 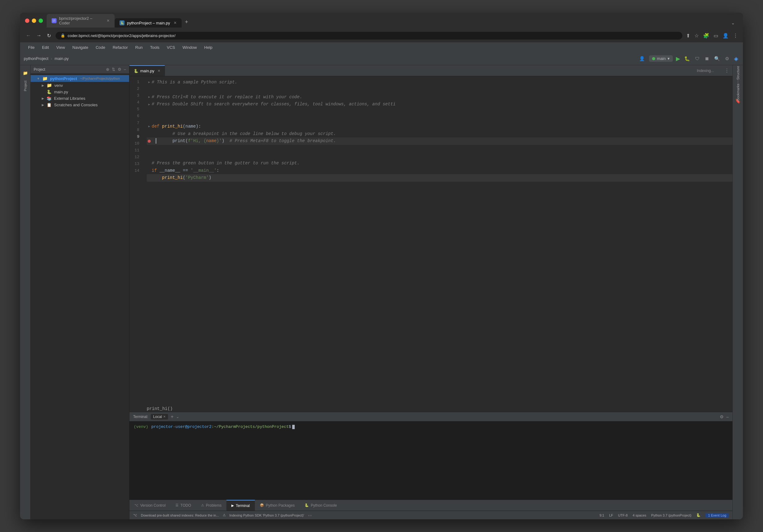 What do you see at coordinates (189, 47) in the screenshot?
I see `menu-window: Window` at bounding box center [189, 47].